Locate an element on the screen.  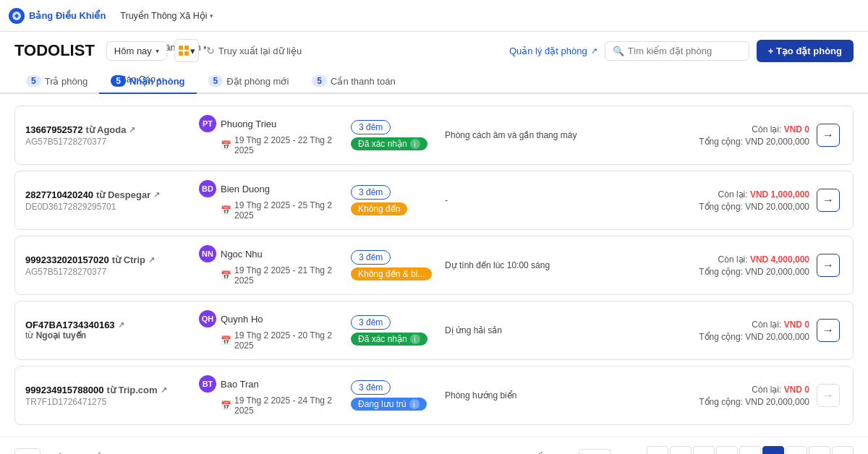
create-booking-button: + Tạo đặt phòng is located at coordinates (805, 51).